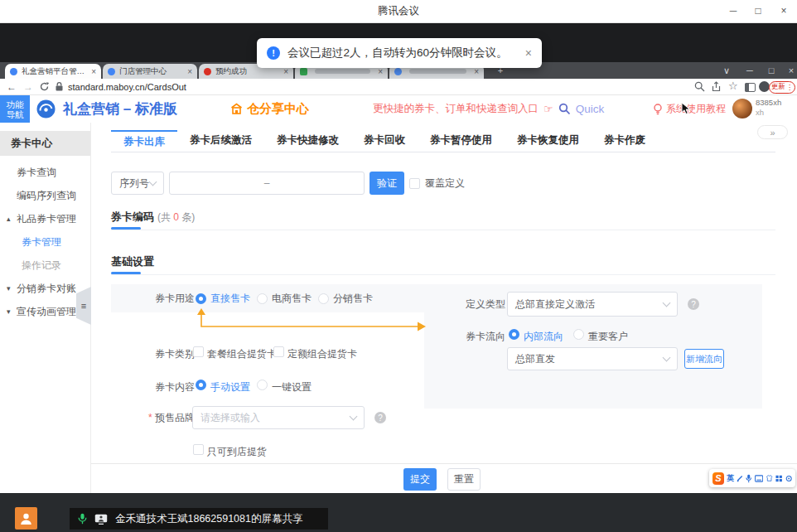 The height and width of the screenshot is (532, 797). Describe the element at coordinates (742, 109) in the screenshot. I see `user-avatar` at that location.